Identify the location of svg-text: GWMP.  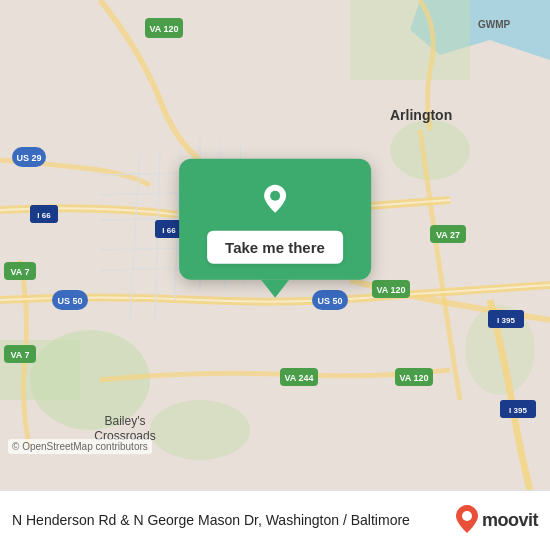
(494, 24).